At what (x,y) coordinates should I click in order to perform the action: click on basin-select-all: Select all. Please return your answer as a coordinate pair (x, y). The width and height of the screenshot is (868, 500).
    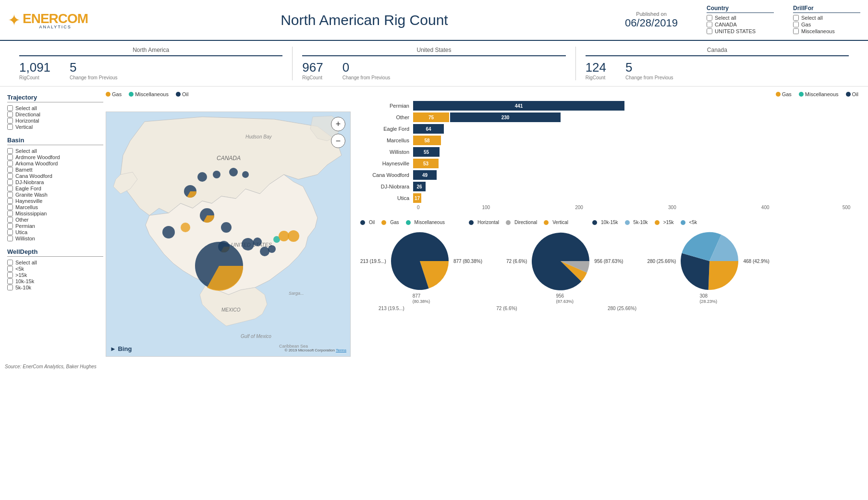
    Looking at the image, I should click on (55, 151).